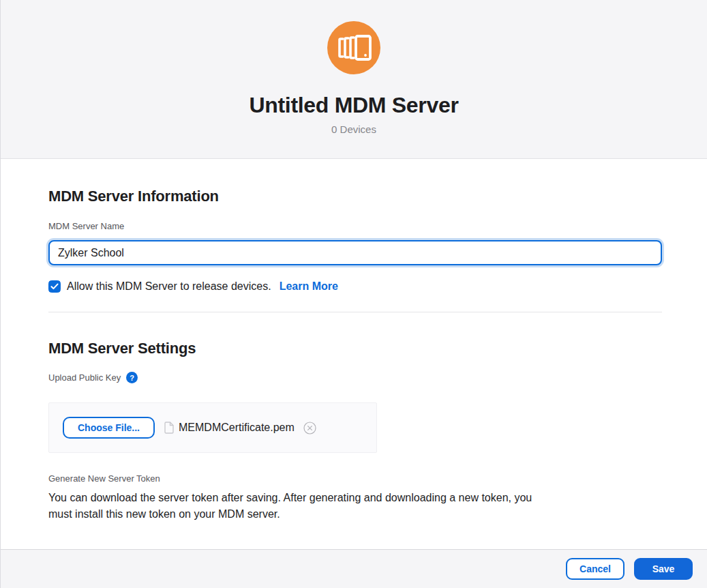 The height and width of the screenshot is (588, 707). What do you see at coordinates (355, 479) in the screenshot?
I see `generate-token-label: Generate New Server Token` at bounding box center [355, 479].